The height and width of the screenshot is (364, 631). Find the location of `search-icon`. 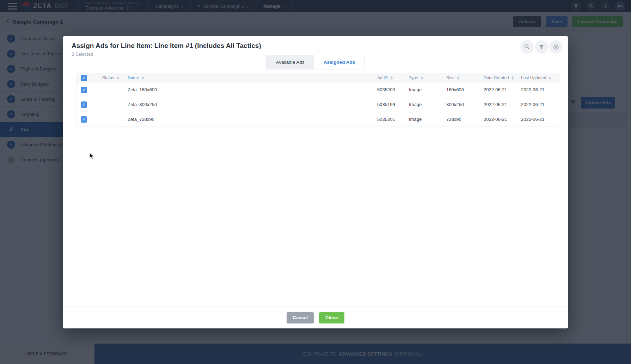

search-icon is located at coordinates (527, 47).